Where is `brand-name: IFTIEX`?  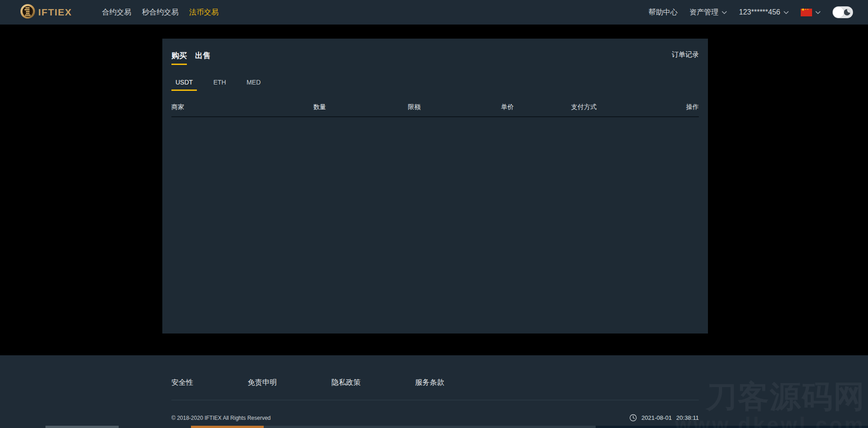 brand-name: IFTIEX is located at coordinates (55, 12).